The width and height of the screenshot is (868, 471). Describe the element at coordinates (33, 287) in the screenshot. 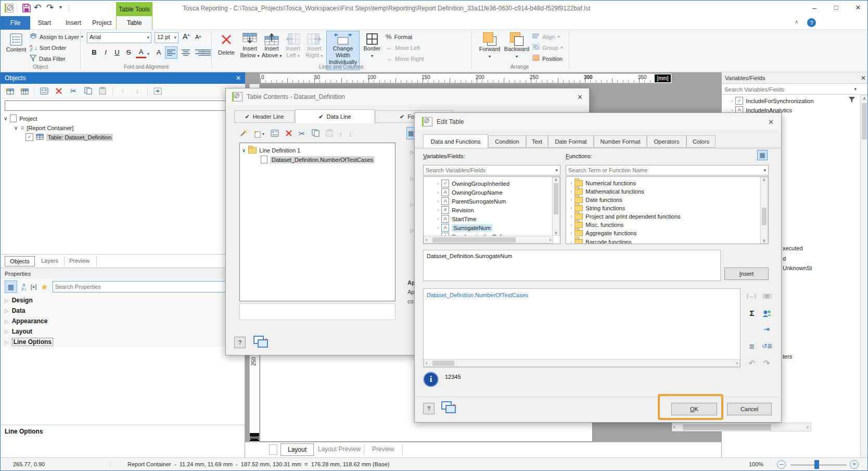

I see `expand-all-icon: [+]` at that location.